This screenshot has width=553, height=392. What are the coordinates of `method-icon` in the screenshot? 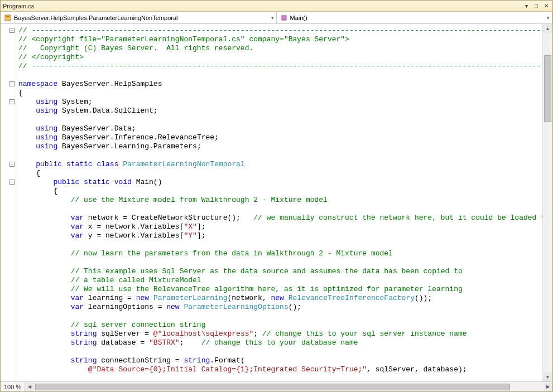 It's located at (284, 18).